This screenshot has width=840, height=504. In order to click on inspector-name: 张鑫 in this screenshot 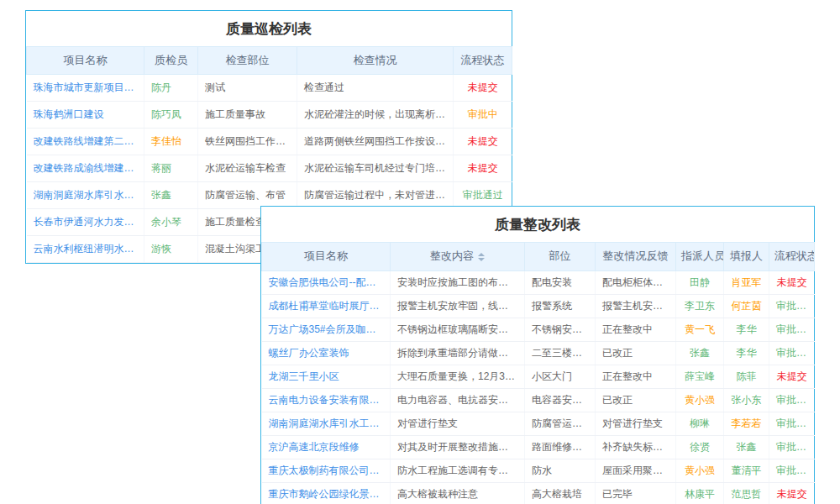, I will do `click(171, 196)`.